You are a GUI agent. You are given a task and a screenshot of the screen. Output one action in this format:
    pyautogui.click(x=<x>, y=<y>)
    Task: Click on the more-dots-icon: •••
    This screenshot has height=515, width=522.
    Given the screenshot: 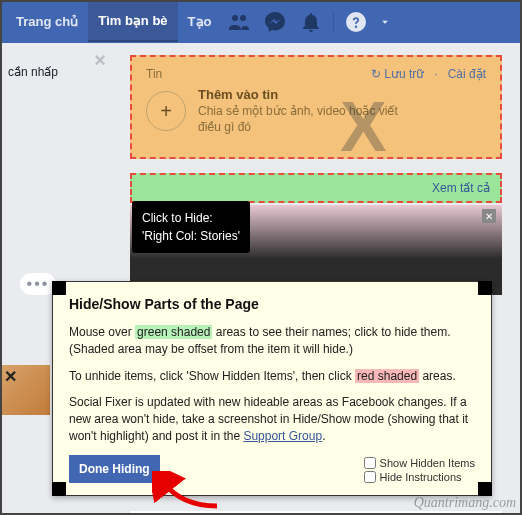 What is the action you would take?
    pyautogui.click(x=38, y=284)
    